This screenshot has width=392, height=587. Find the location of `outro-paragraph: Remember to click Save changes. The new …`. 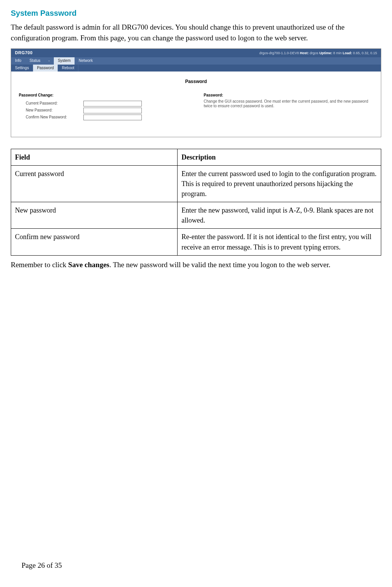

outro-paragraph: Remember to click Save changes. The new … is located at coordinates (196, 265).